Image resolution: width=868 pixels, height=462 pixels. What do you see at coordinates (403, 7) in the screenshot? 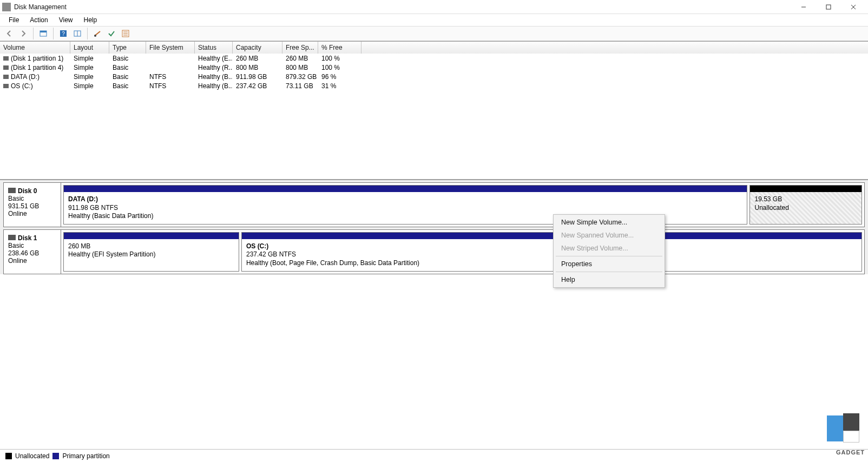
I see `window-title: Disk Management` at bounding box center [403, 7].